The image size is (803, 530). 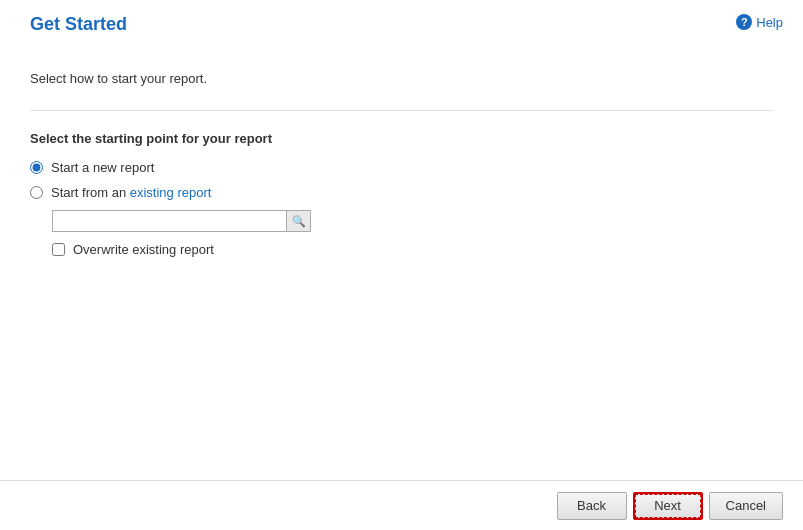 I want to click on section-heading: Select the starting point for your repor…, so click(x=402, y=138).